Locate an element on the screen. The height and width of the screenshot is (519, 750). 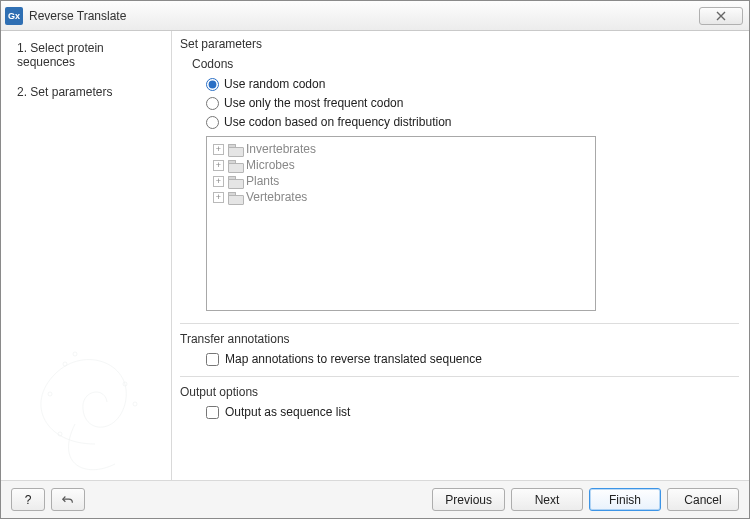
footer: ? Previous Next Finish Cancel is located at coordinates (375, 499).